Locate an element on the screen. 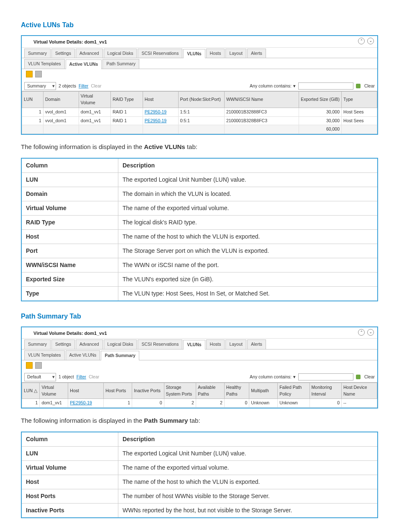 The width and height of the screenshot is (399, 532). table-row: 1 dom1_vv1 PE2950-19 1 0 2 2 0 Unknown U… is located at coordinates (200, 403).